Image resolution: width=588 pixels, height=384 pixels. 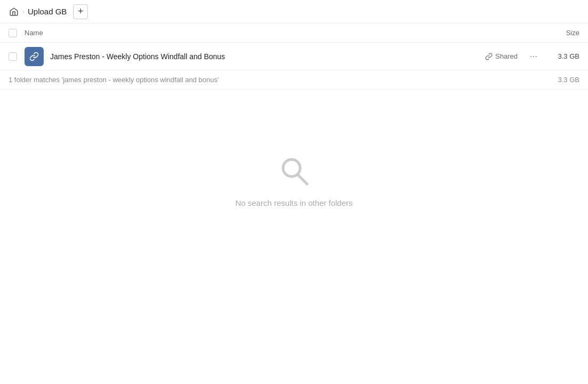 What do you see at coordinates (17, 57) in the screenshot?
I see `file-checkbox-area` at bounding box center [17, 57].